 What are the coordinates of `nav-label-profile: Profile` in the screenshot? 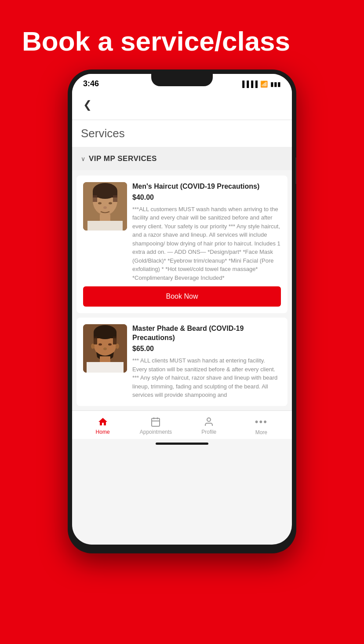 It's located at (209, 432).